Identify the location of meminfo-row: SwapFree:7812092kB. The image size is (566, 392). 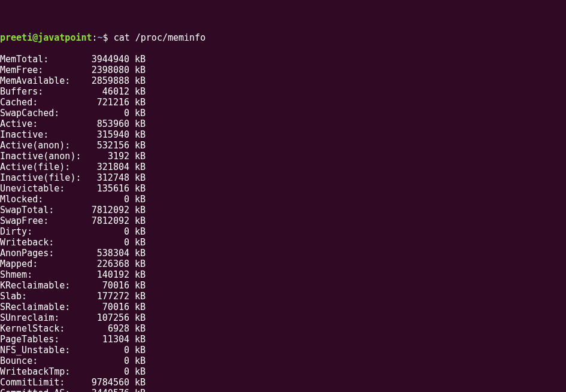
(283, 221).